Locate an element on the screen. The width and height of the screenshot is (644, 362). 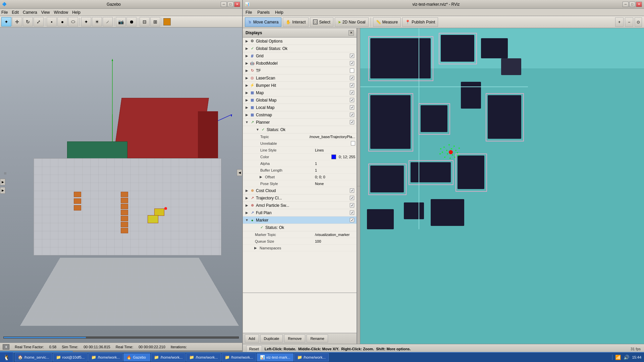
fullplan-checkbox: ✓ is located at coordinates (352, 213).